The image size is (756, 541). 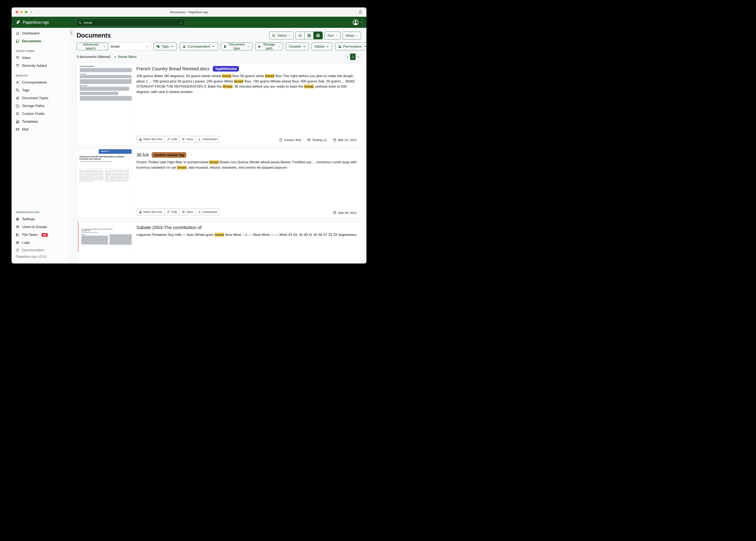 What do you see at coordinates (17, 114) in the screenshot?
I see `fields-icon` at bounding box center [17, 114].